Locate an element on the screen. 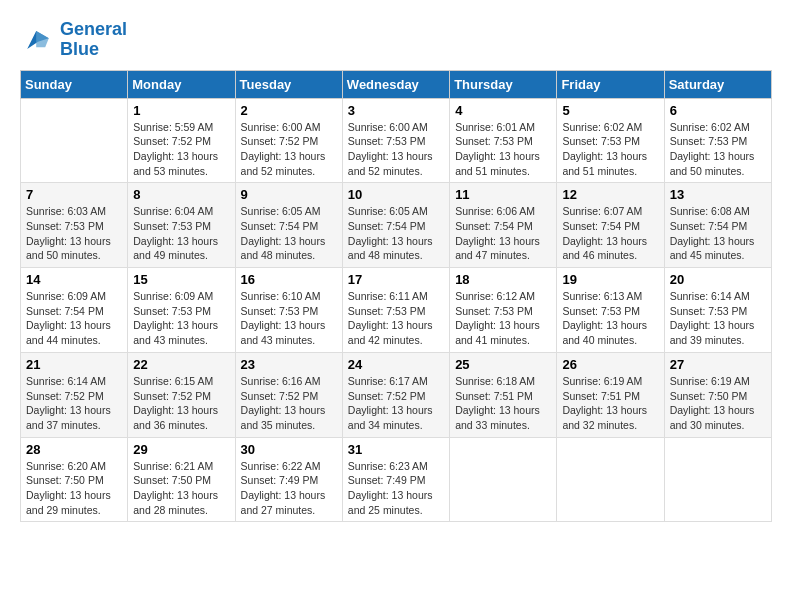  calendar-week-row: 21Sunrise: 6:14 AM Sunset: 7:52 PM Dayli… is located at coordinates (396, 394).